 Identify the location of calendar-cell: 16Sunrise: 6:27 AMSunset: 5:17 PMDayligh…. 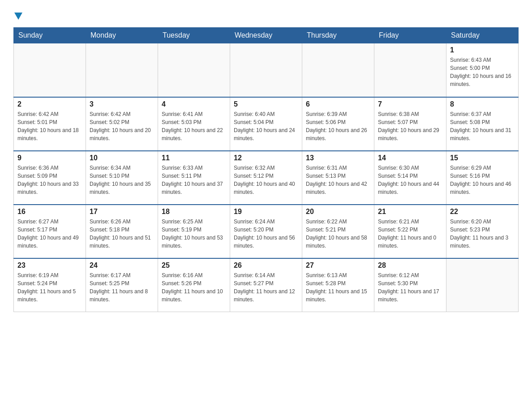
(50, 231).